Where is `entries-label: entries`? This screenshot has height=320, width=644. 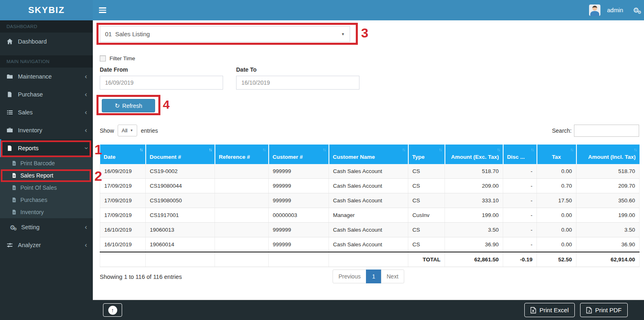 entries-label: entries is located at coordinates (149, 131).